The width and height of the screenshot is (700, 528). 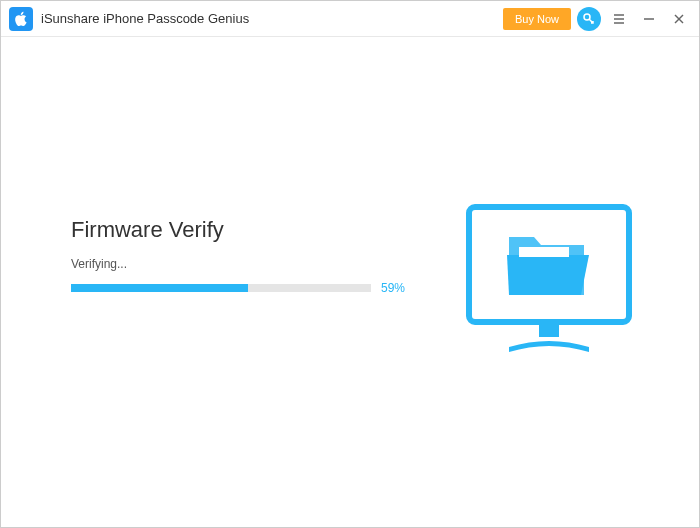 What do you see at coordinates (241, 288) in the screenshot?
I see `progress-row: 59%` at bounding box center [241, 288].